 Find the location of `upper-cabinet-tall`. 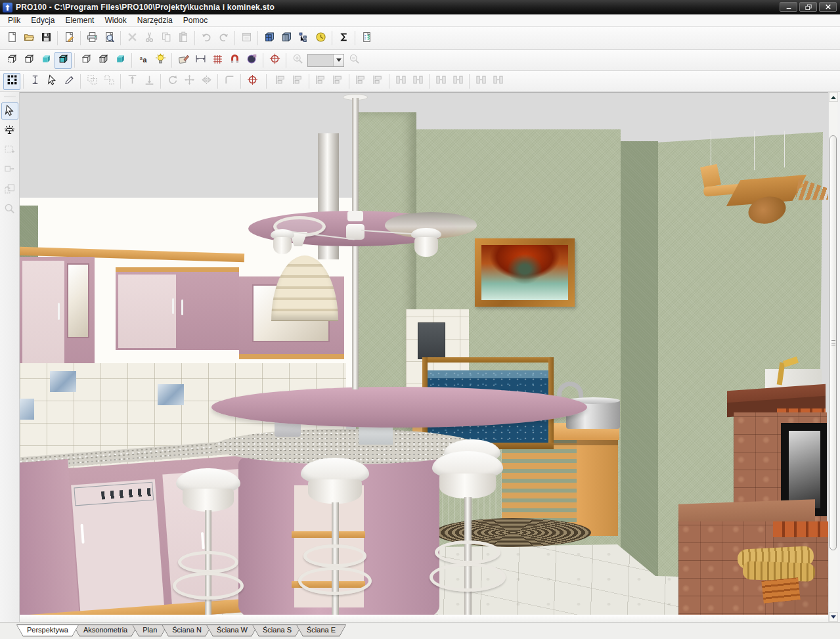

upper-cabinet-tall is located at coordinates (57, 317).